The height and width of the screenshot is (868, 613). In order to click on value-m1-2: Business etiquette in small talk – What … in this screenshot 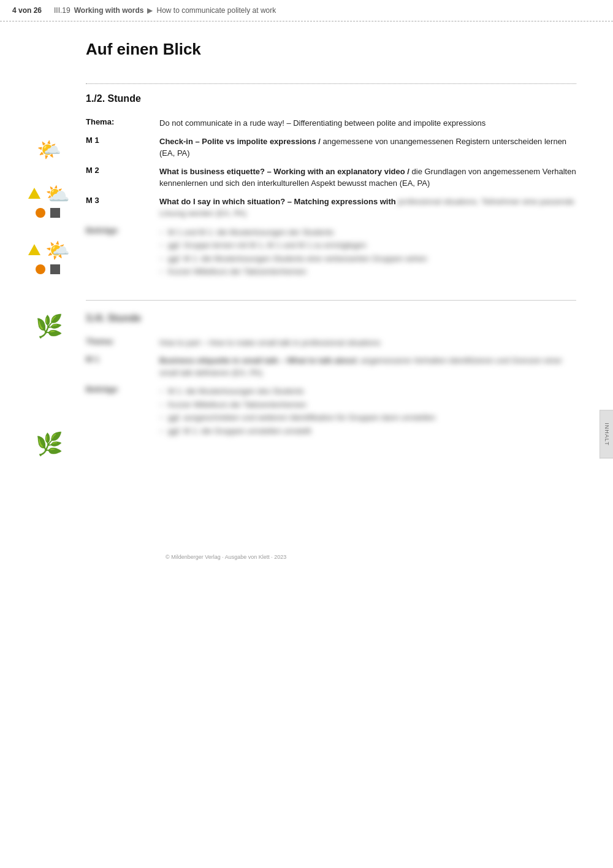, I will do `click(368, 367)`.